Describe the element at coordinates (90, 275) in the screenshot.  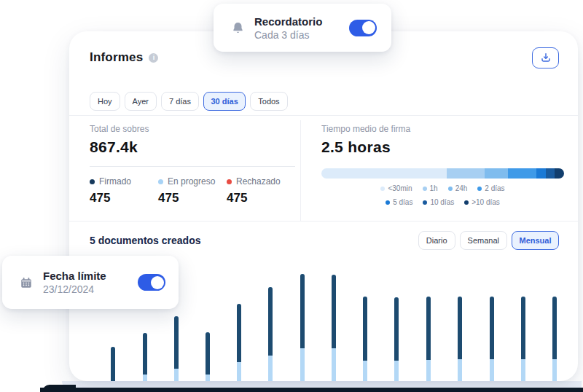
I see `deadline-title: Fecha límite` at that location.